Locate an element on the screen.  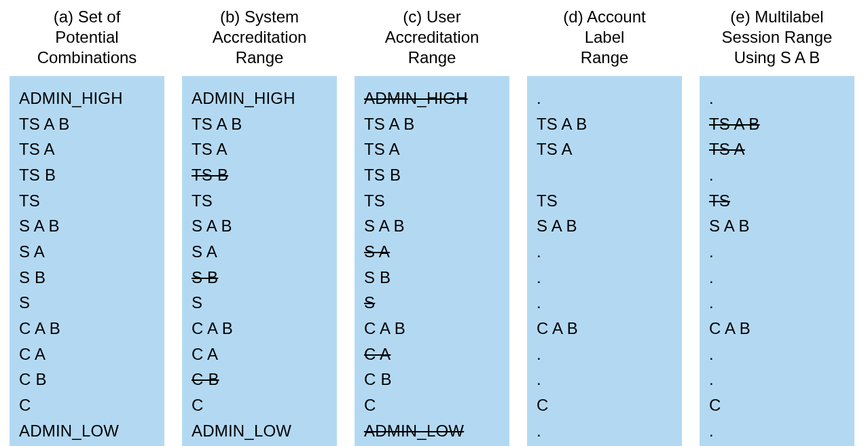
label-text is located at coordinates (539, 175).